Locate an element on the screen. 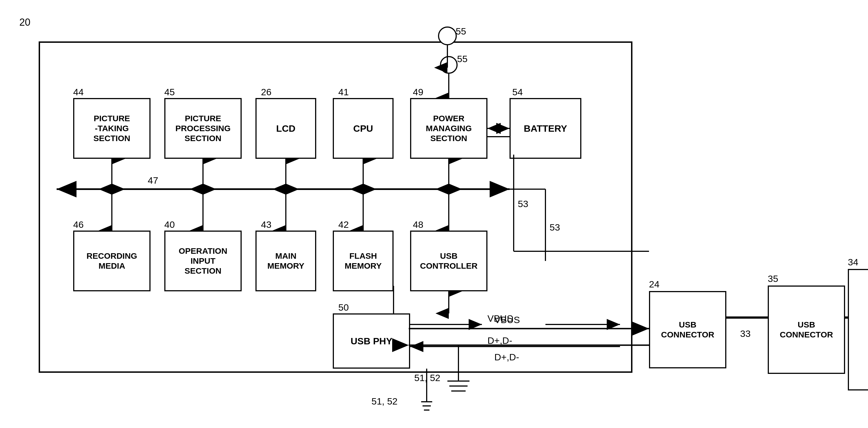 The height and width of the screenshot is (428, 868). battery: BATTERY is located at coordinates (545, 128).